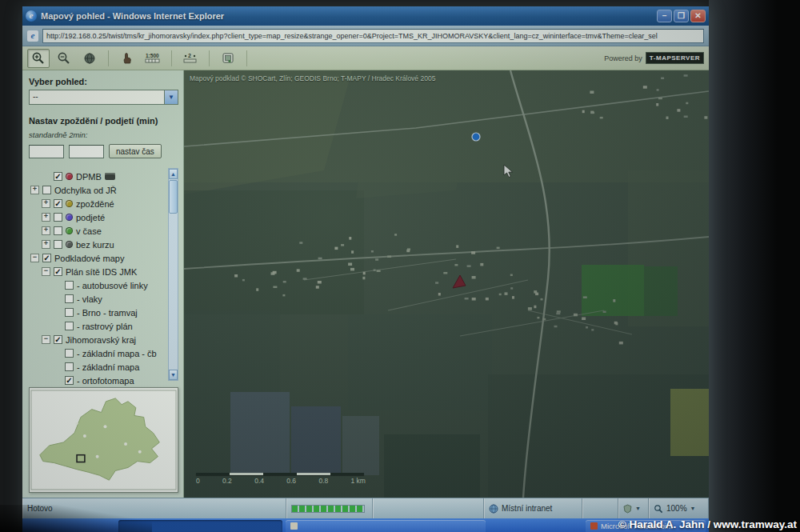 This screenshot has width=800, height=532. I want to click on tree-item: +✓zpožděné, so click(98, 203).